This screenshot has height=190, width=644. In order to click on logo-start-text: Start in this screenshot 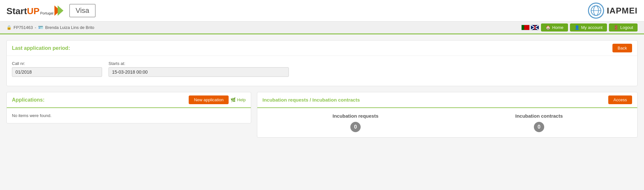, I will do `click(17, 11)`.